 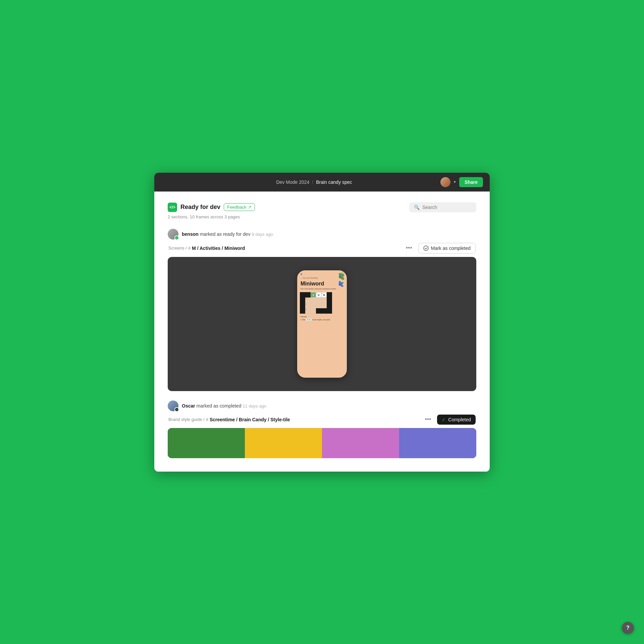 I want to click on titlebar: Dev Mode 2024 / Brain candy spec ▾ Share, so click(x=322, y=182).